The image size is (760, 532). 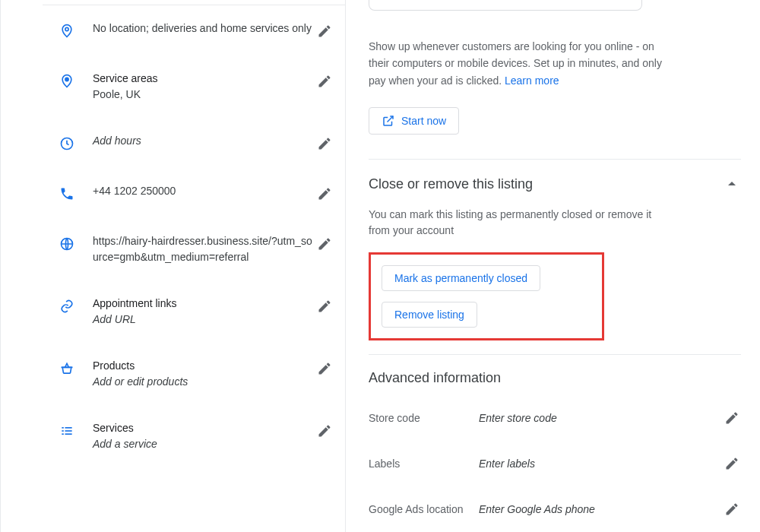 What do you see at coordinates (555, 378) in the screenshot?
I see `advanced-title: Advanced information` at bounding box center [555, 378].